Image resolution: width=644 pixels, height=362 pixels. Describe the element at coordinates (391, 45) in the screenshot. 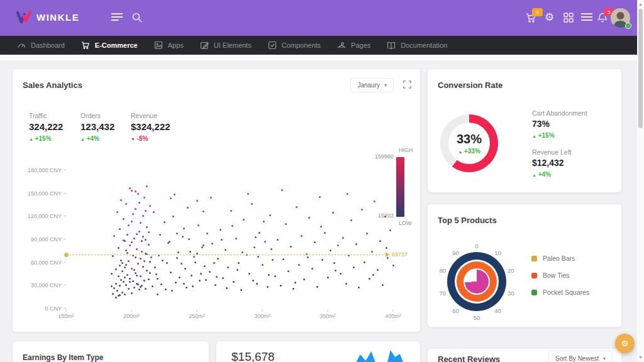

I see `book-icon` at that location.